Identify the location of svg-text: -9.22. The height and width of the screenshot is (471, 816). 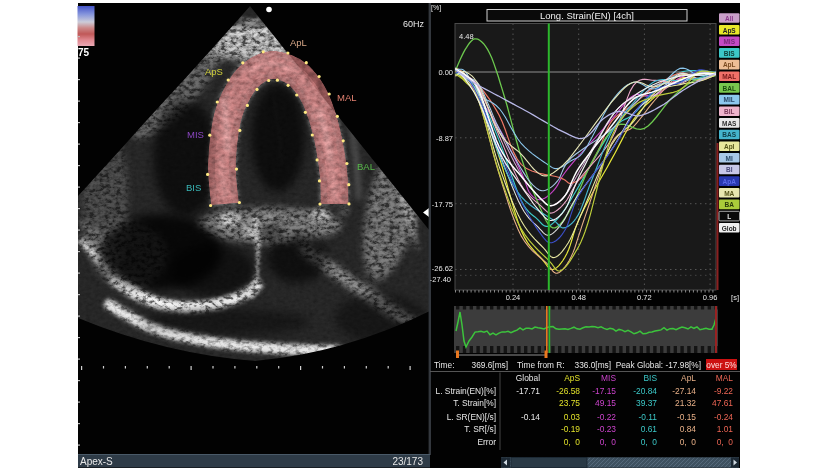
(724, 391).